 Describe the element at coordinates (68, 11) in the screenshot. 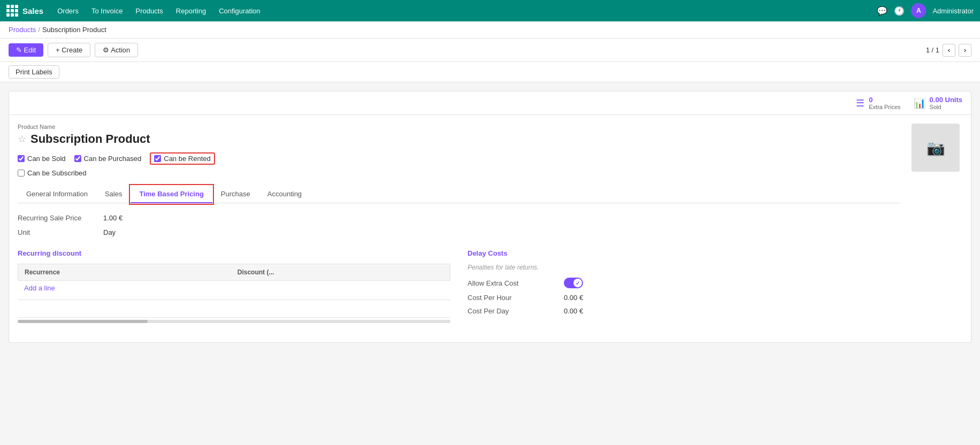

I see `nav-orders: Orders` at that location.